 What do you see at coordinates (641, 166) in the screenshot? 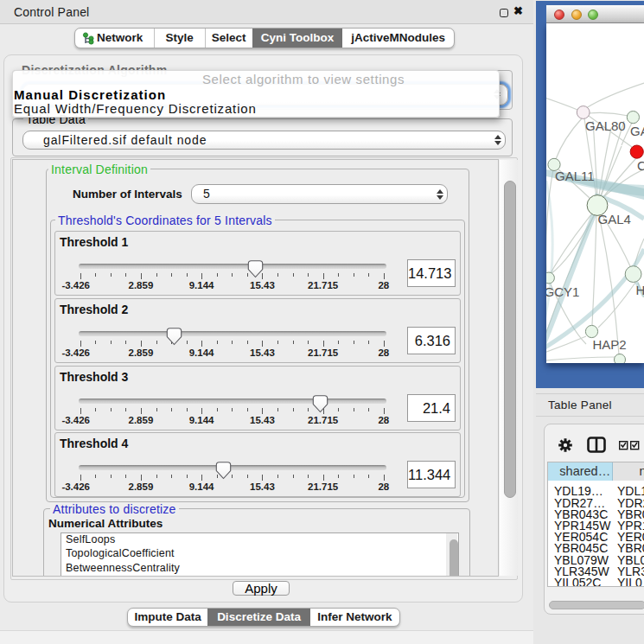
I see `svg-text: CY` at bounding box center [641, 166].